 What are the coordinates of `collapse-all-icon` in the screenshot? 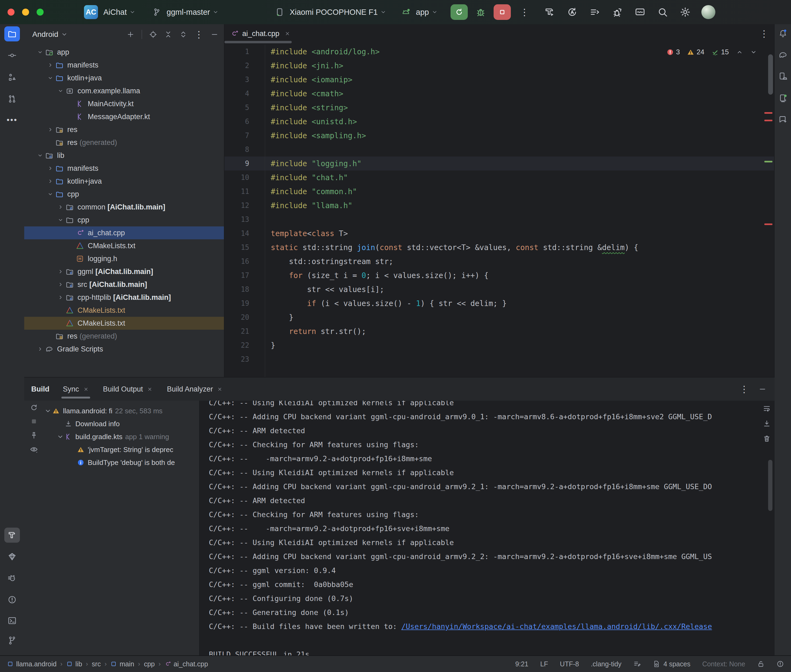 It's located at (183, 34).